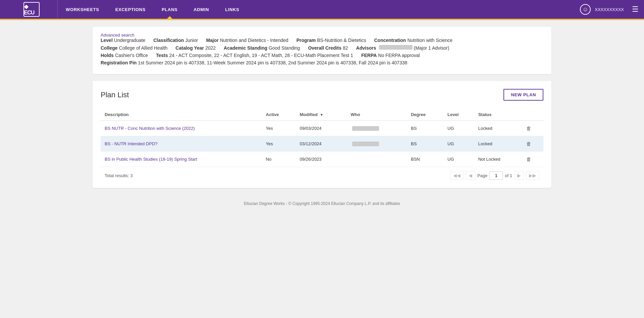  I want to click on row1-status: Locked, so click(498, 128).